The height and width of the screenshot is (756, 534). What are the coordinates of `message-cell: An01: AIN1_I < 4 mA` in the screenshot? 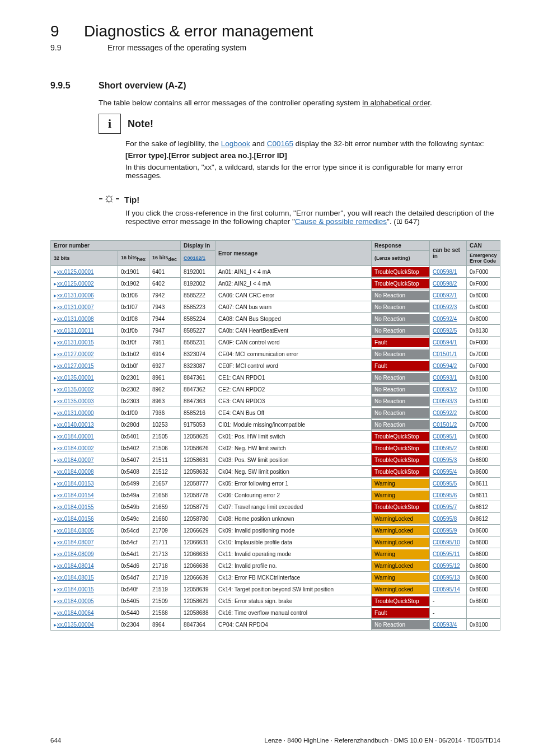 It's located at (293, 272).